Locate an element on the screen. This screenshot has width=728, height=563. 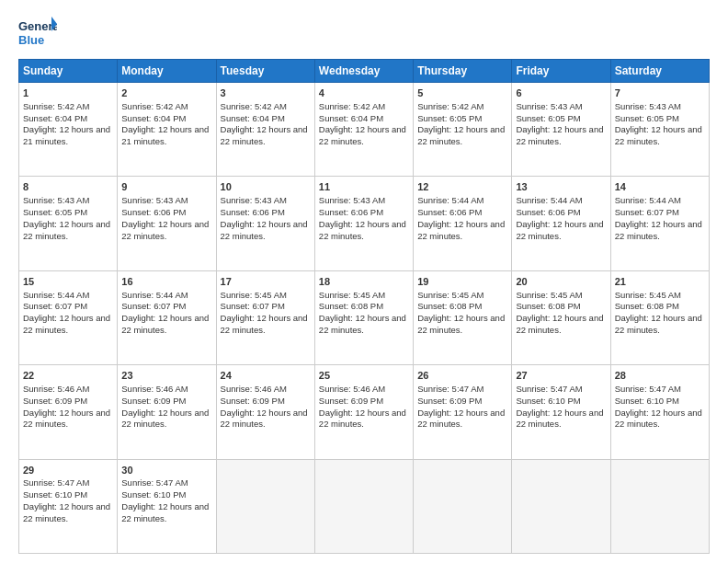
header-saturday: Saturday is located at coordinates (660, 72).